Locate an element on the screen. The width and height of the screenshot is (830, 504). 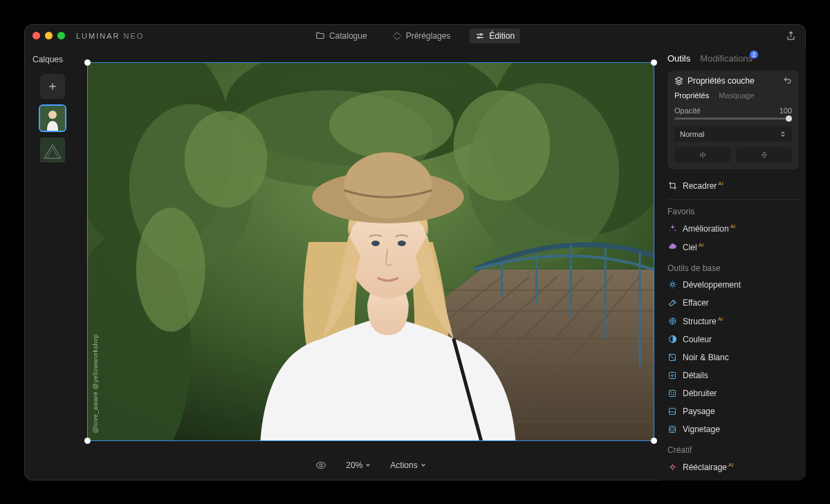
blend-mode-dropdown: Normal is located at coordinates (733, 134).